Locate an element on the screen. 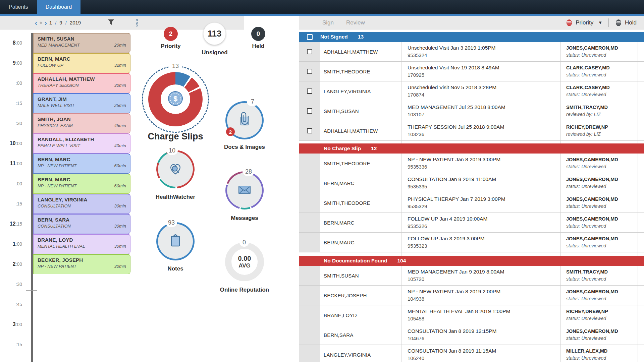  table-row: ADHALLAH,MATTHEW Unscheduled Visit Jan 3… is located at coordinates (472, 52).